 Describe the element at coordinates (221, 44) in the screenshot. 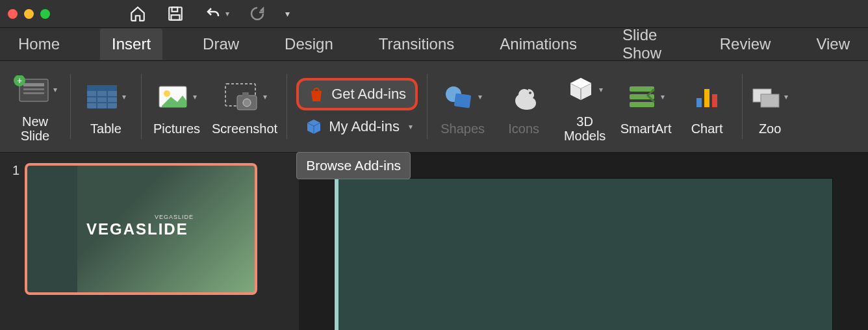

I see `tab-draw: Draw` at that location.